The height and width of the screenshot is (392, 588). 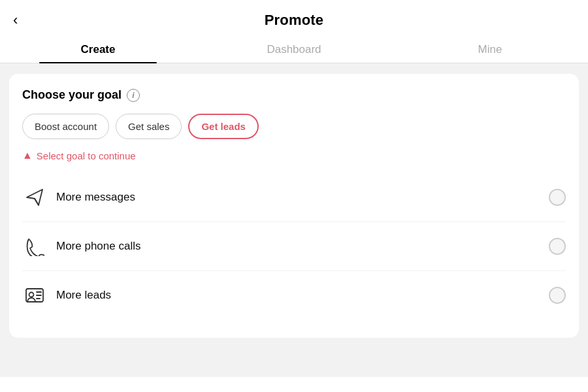 I want to click on messages-icon, so click(x=35, y=197).